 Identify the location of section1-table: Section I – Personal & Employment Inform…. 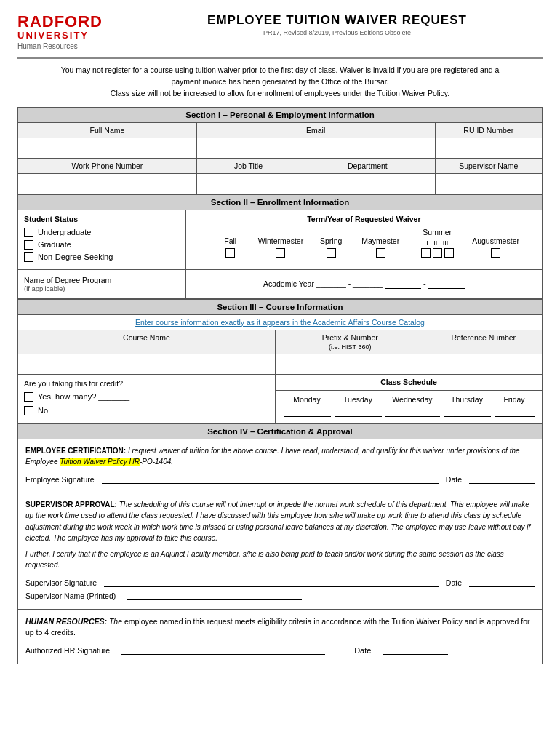
(280, 151).